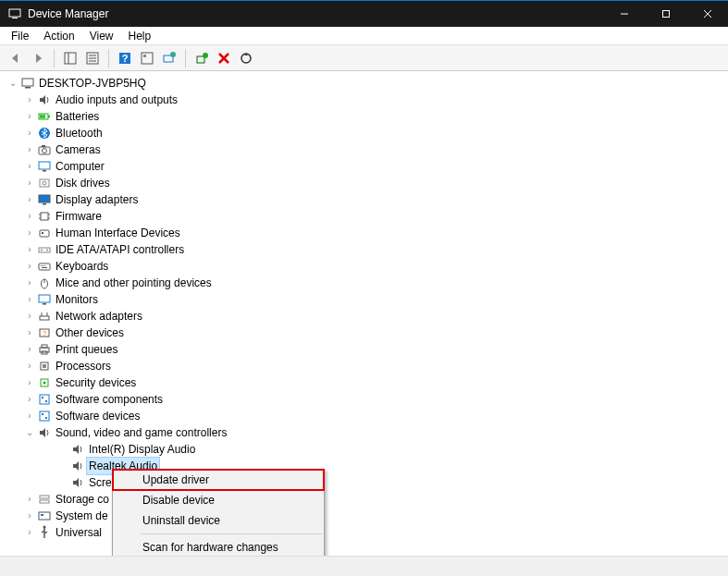  Describe the element at coordinates (364, 266) in the screenshot. I see `tree-category: ›Keyboards` at that location.